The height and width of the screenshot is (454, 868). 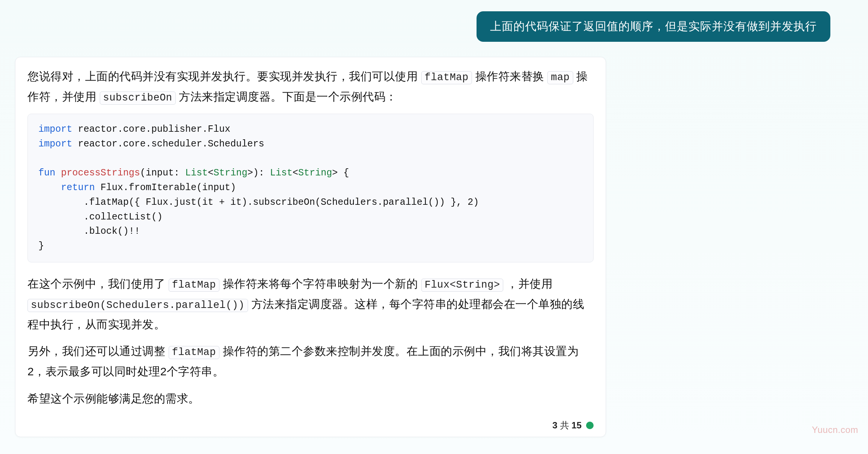 What do you see at coordinates (590, 425) in the screenshot?
I see `online-status-dot-icon` at bounding box center [590, 425].